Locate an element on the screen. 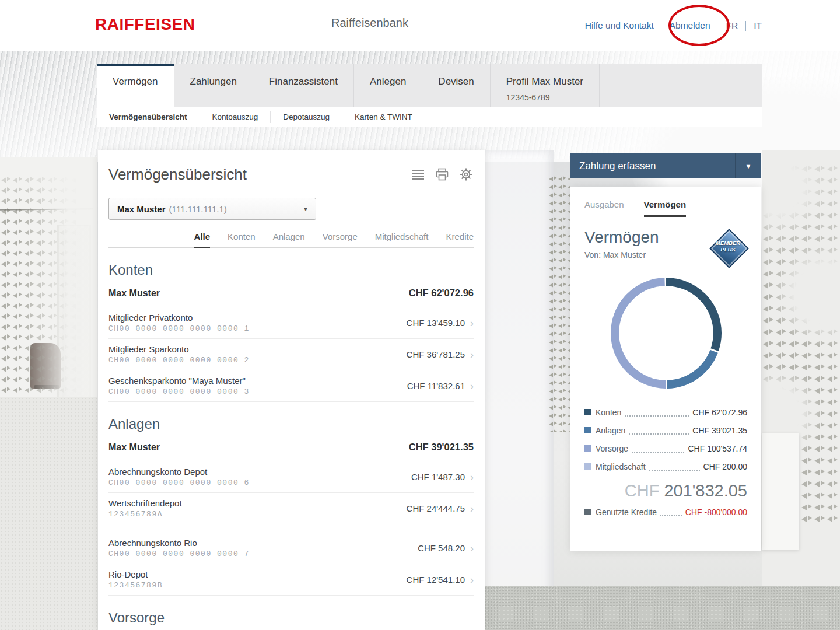  tab-label: Profil Max Muster is located at coordinates (545, 82).